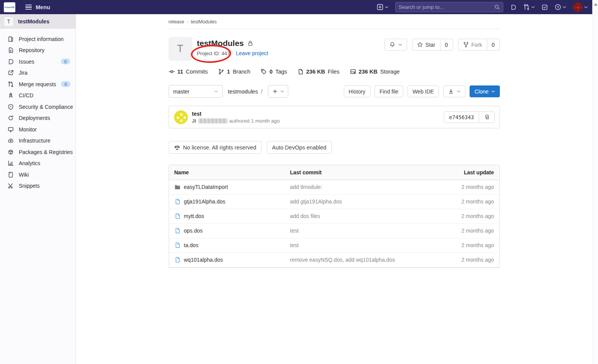 The width and height of the screenshot is (598, 364). I want to click on menu-label: Menu, so click(43, 7).